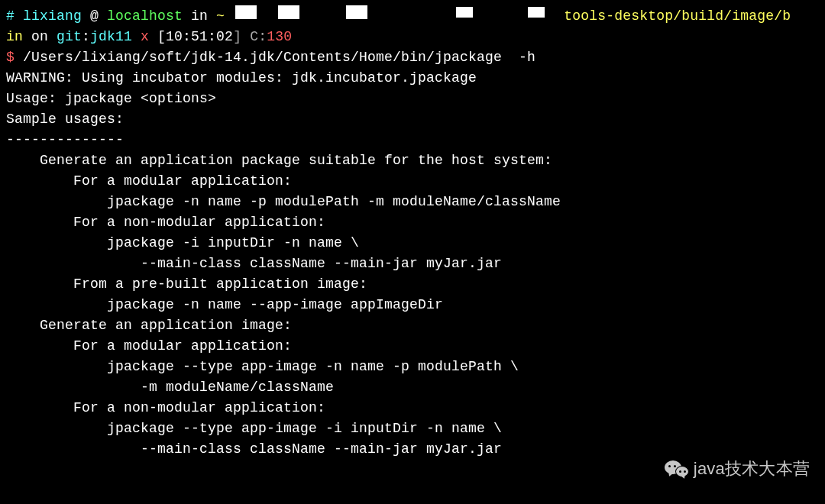 The image size is (825, 504). Describe the element at coordinates (220, 16) in the screenshot. I see `prompt-path-start: ~` at that location.